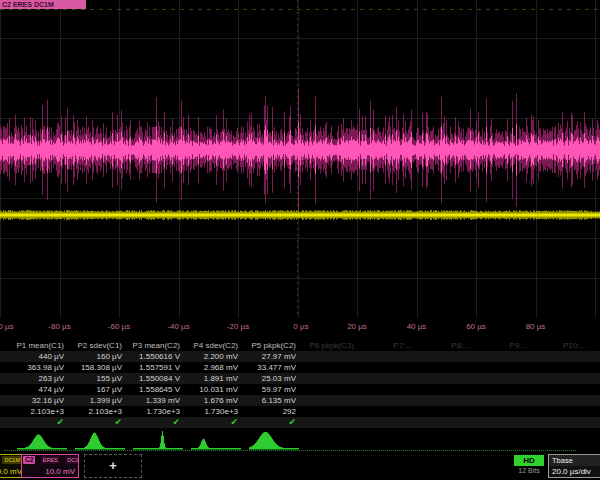 Image resolution: width=600 pixels, height=480 pixels. I want to click on histicon-strip, so click(300, 441).